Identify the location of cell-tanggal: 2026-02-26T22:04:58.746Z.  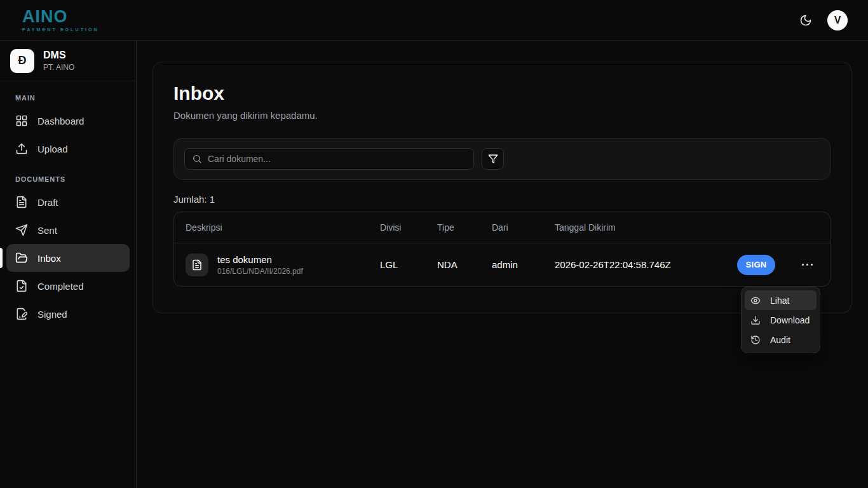
(646, 264).